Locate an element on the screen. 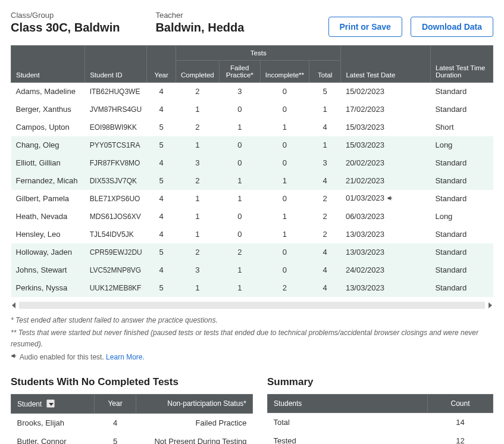 Image resolution: width=504 pixels, height=444 pixels. cell-student-name: Butler, Connor is located at coordinates (53, 438).